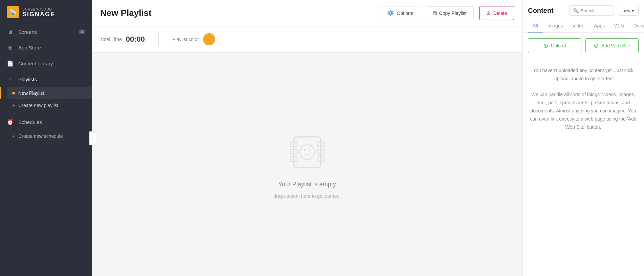  What do you see at coordinates (82, 32) in the screenshot?
I see `screens-badge: 0` at bounding box center [82, 32].